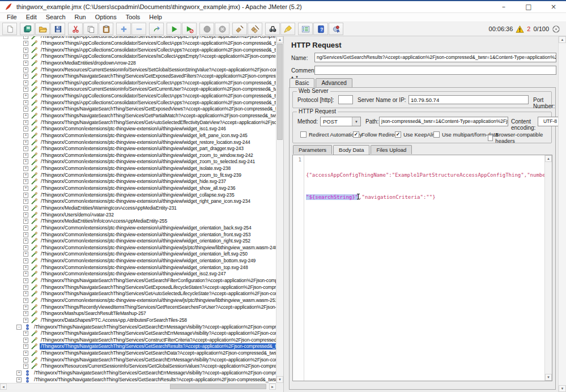 Image resolution: width=566 pixels, height=392 pixels. What do you see at coordinates (156, 29) in the screenshot?
I see `undo-redo-button` at bounding box center [156, 29].